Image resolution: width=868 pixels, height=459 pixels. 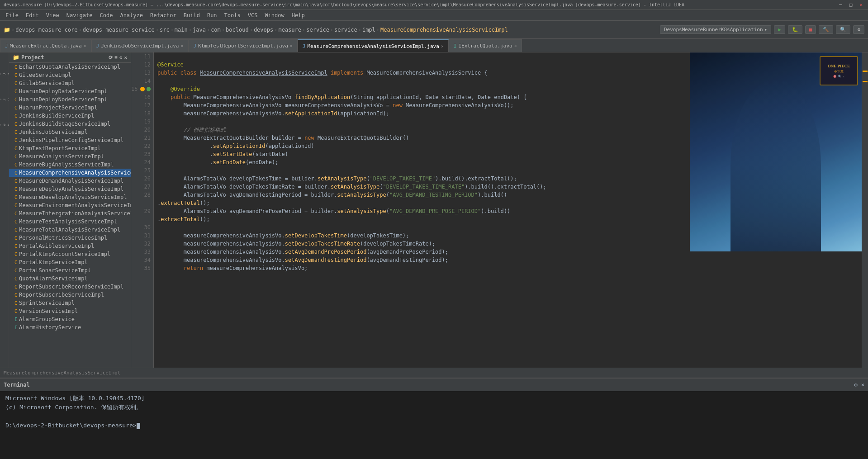 What do you see at coordinates (232, 15) in the screenshot?
I see `menu-tools: Tools` at bounding box center [232, 15].